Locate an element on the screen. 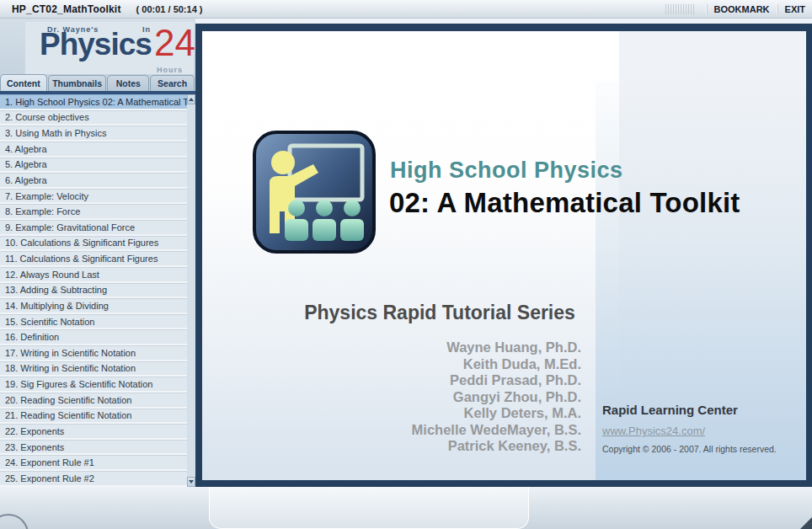 The image size is (812, 529). titlebar-hatch-decoration is located at coordinates (680, 9).